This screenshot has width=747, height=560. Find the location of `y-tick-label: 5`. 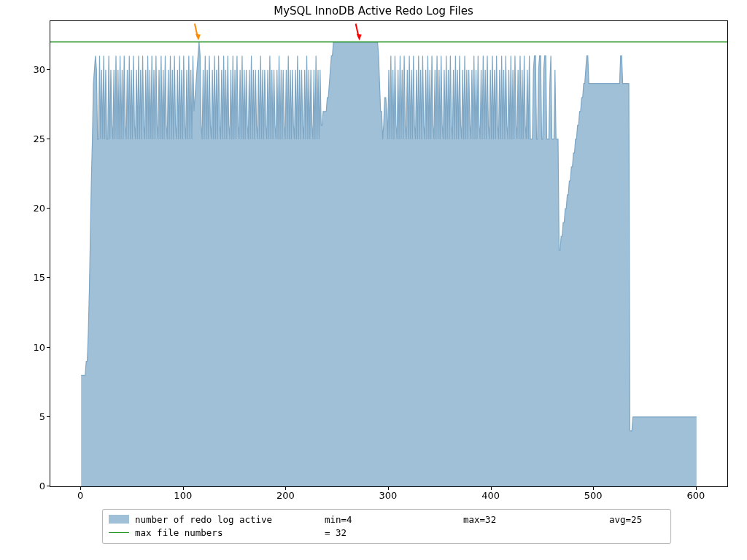

y-tick-label: 5 is located at coordinates (34, 416).